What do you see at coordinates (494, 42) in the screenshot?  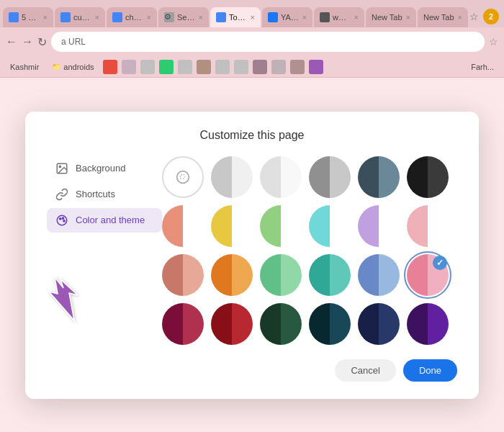 I see `address-bar-icons: ☆` at bounding box center [494, 42].